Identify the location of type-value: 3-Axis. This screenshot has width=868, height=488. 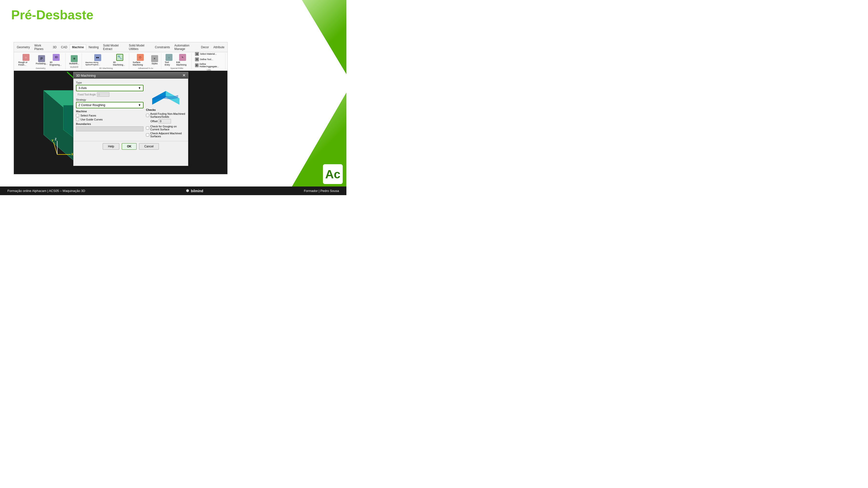
(83, 88).